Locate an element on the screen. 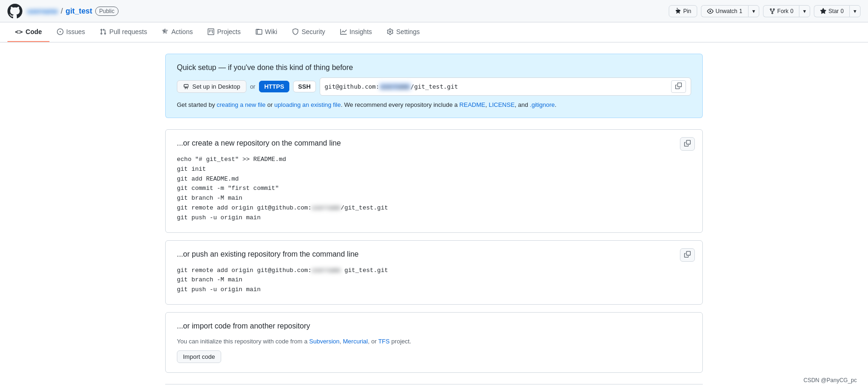 The width and height of the screenshot is (868, 391). hint-text: Get started by creating a new file or up… is located at coordinates (434, 105).